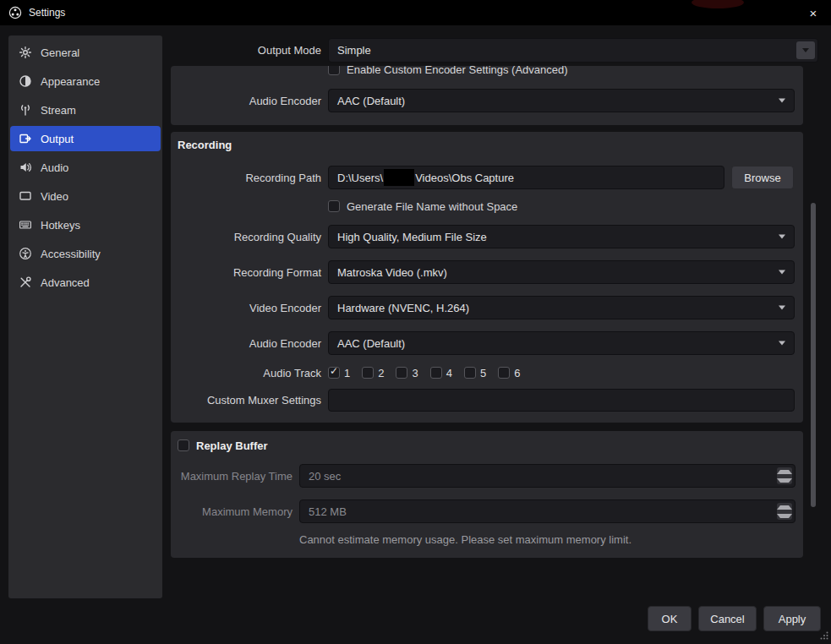 This screenshot has height=644, width=831. I want to click on max-memory-label: Maximum Memory, so click(232, 511).